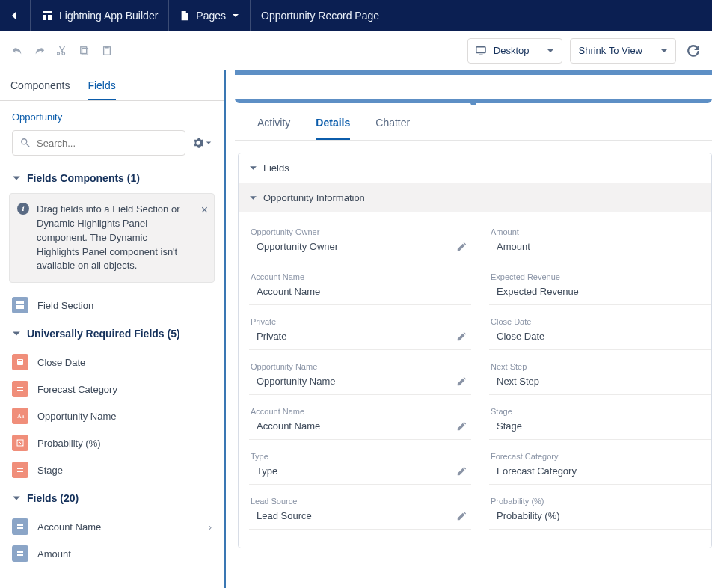 The height and width of the screenshot is (588, 712). I want to click on page-title: Opportunity Record Page, so click(320, 16).